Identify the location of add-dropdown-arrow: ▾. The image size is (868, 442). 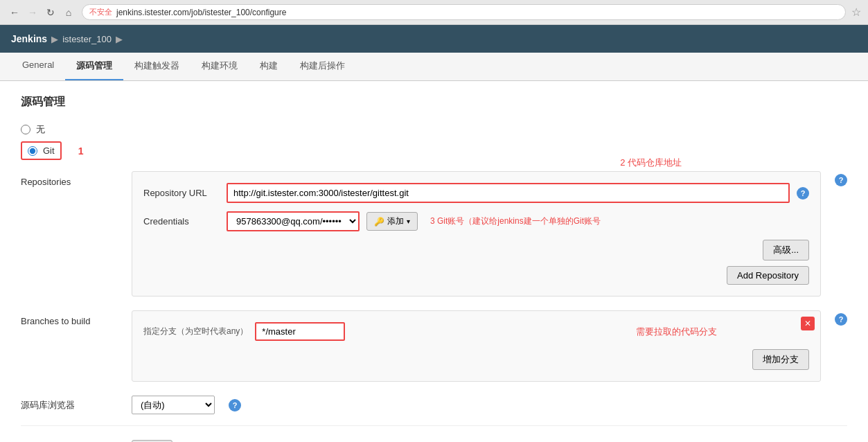
(409, 222).